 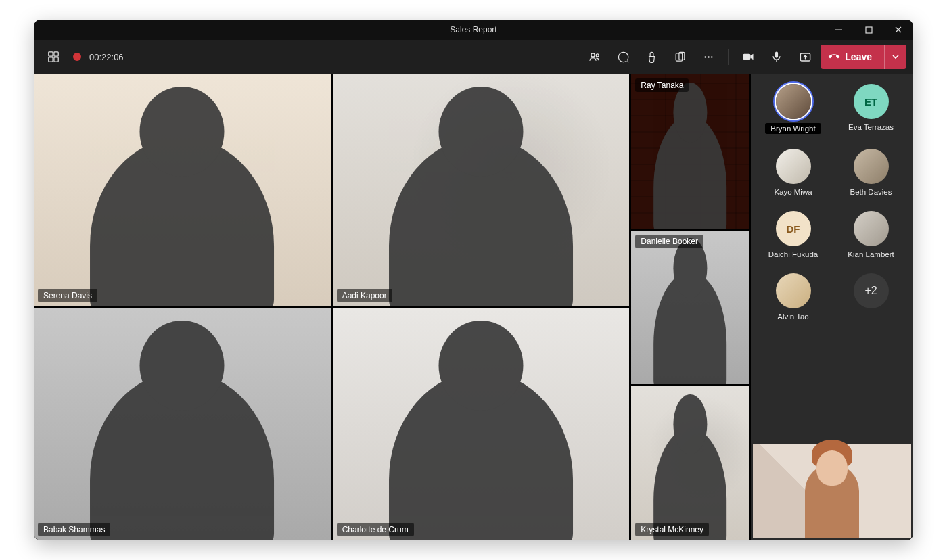 I want to click on participant-name: Ray Tanaka, so click(x=662, y=85).